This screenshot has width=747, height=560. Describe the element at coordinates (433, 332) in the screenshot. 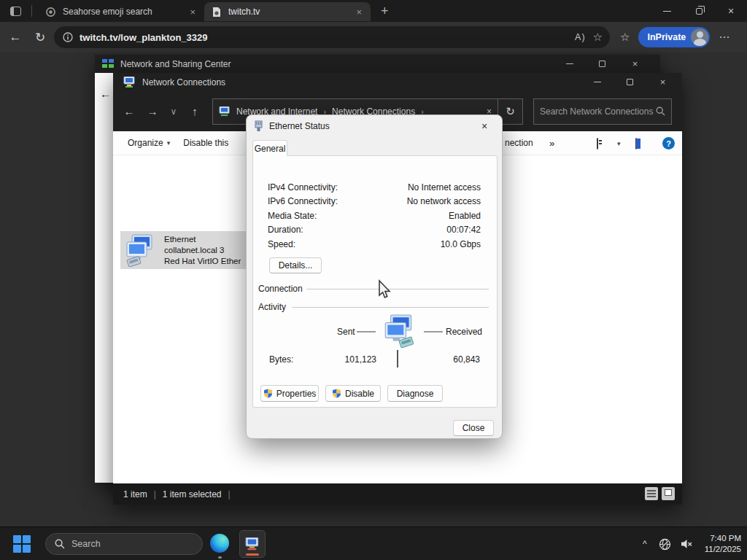

I see `received-dash` at that location.